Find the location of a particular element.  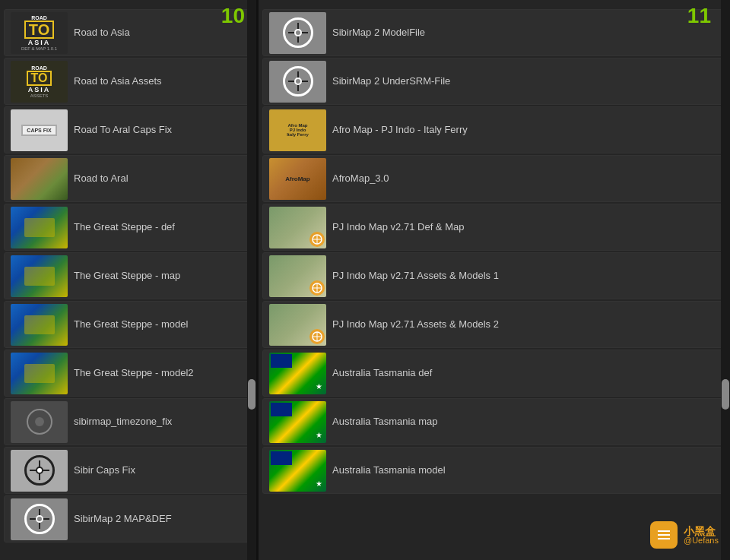

left-panel-number: 10 is located at coordinates (233, 16).